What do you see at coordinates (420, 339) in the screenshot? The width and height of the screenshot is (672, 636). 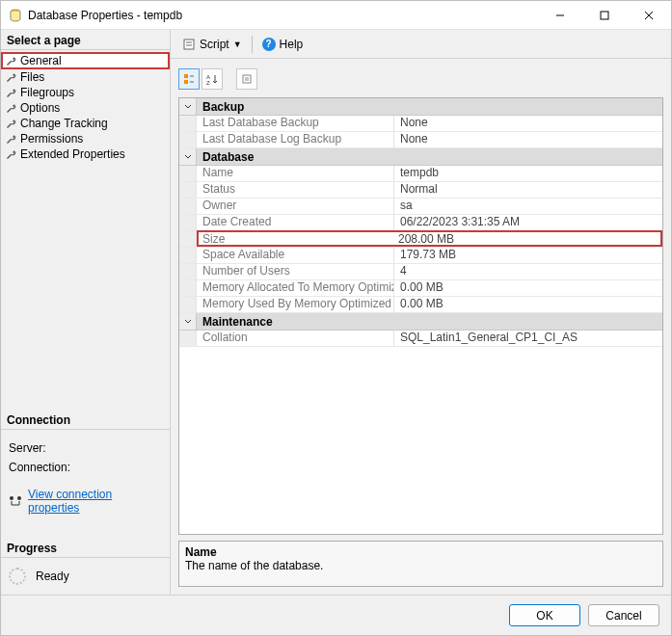 I see `property-row: CollationSQL_Latin1_General_CP1_CI_AS` at bounding box center [420, 339].